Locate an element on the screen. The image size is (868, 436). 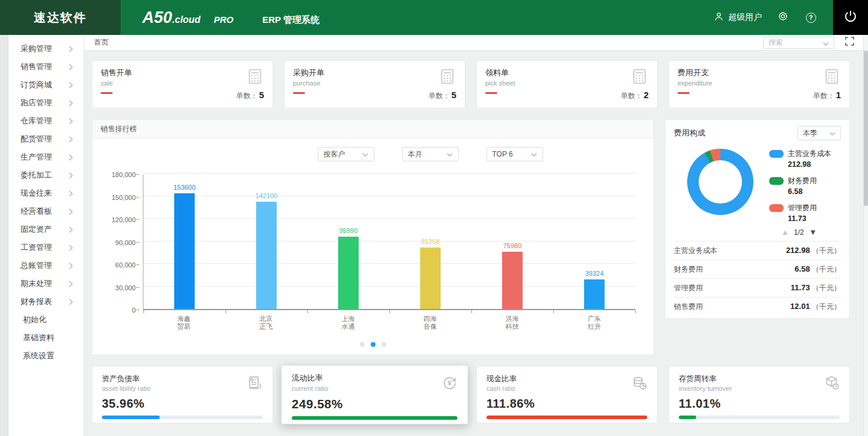
stat-card: 采购开单purchase单数：5 is located at coordinates (375, 84).